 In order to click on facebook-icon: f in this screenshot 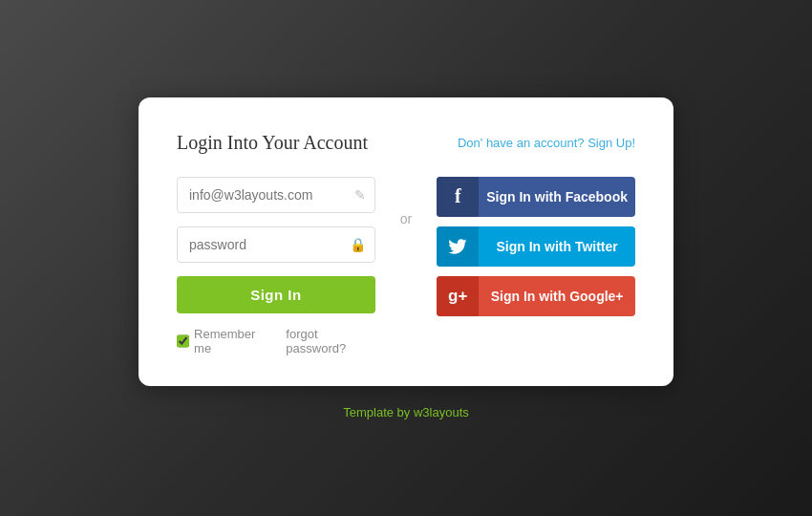, I will do `click(458, 197)`.